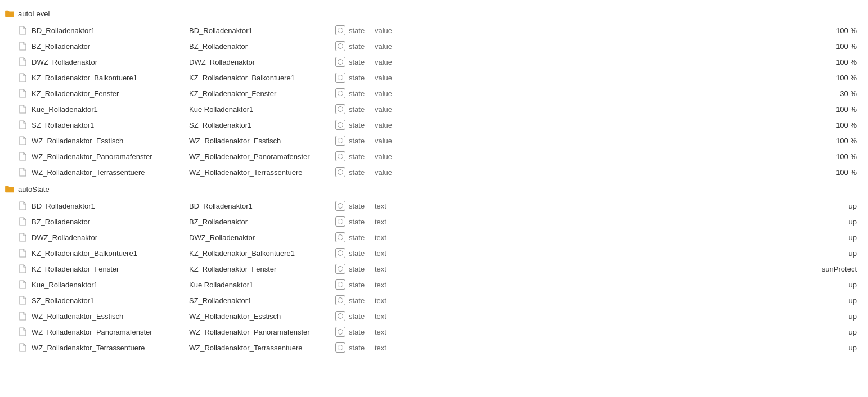 The width and height of the screenshot is (868, 397). I want to click on item-name: BD_Rolladenaktor1, so click(110, 30).